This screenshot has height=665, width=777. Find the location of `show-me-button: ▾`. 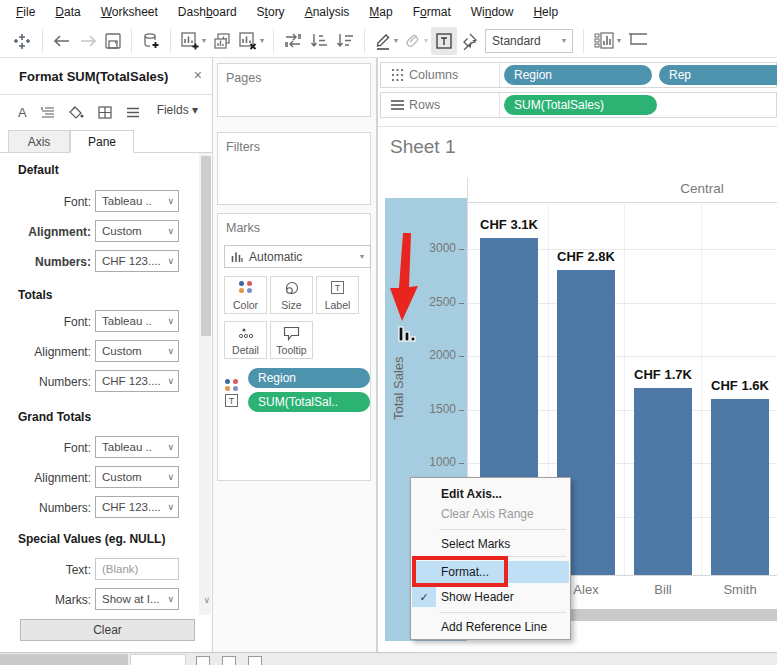

show-me-button: ▾ is located at coordinates (607, 41).